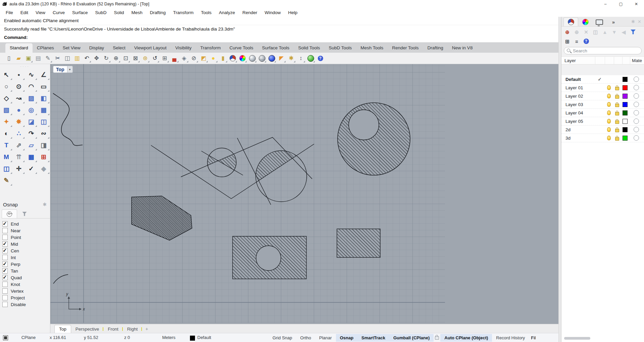  I want to click on orient-tool-icon: ✛, so click(19, 168).